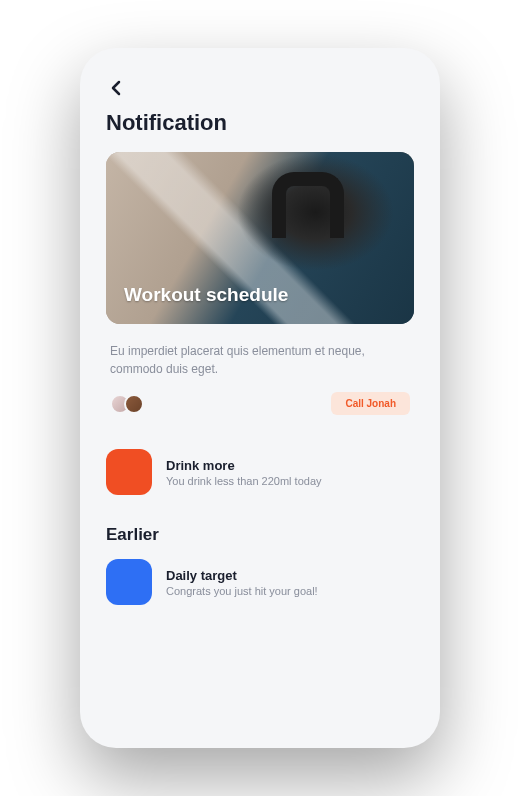  I want to click on back-button, so click(116, 88).